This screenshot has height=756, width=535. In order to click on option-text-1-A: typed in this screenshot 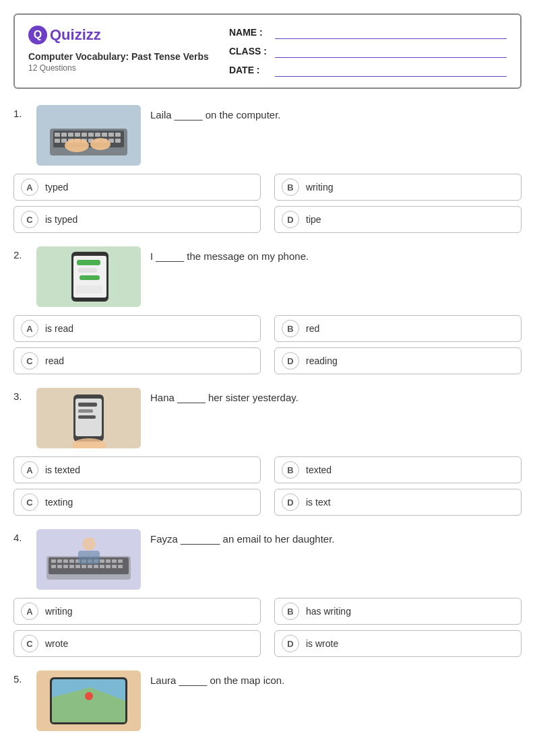, I will do `click(57, 187)`.